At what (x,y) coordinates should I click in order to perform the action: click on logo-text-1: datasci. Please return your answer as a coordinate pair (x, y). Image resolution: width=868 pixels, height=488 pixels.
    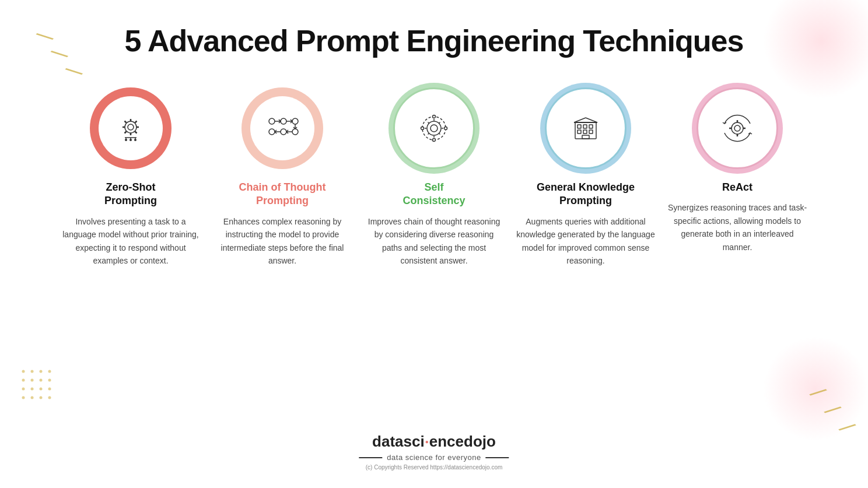
    Looking at the image, I should click on (398, 442).